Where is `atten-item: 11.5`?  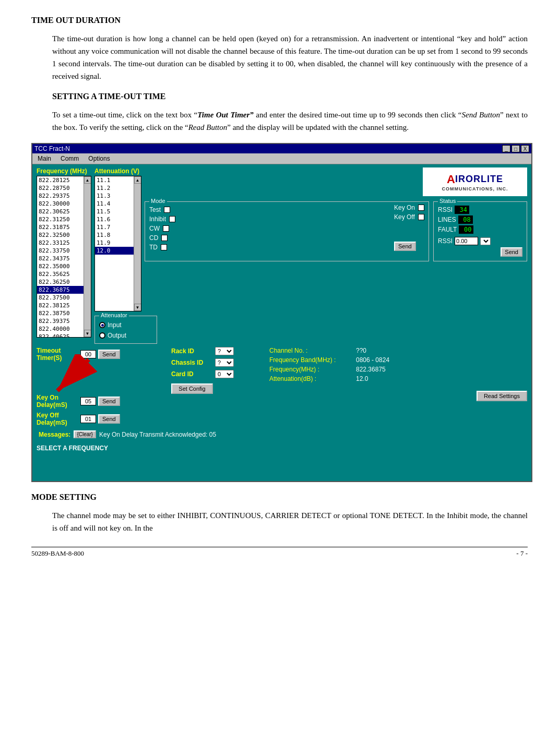 atten-item: 11.5 is located at coordinates (114, 212).